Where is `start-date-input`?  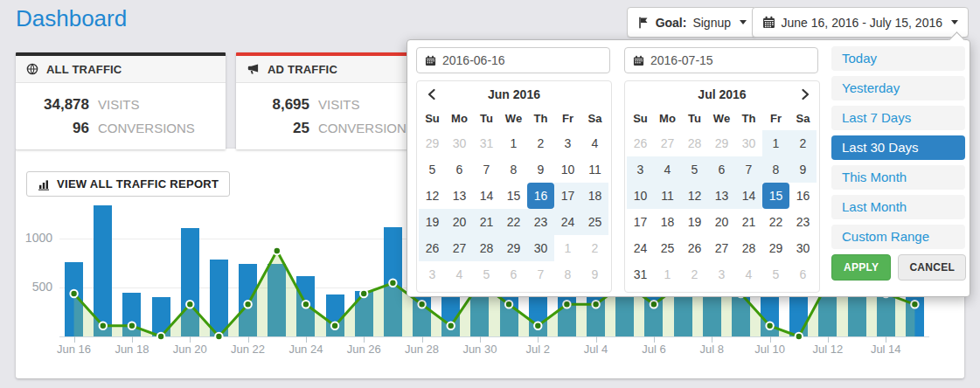 start-date-input is located at coordinates (517, 60).